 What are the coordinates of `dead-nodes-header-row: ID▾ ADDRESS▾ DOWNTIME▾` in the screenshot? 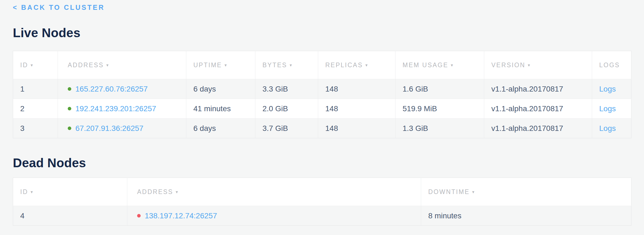 It's located at (322, 192).